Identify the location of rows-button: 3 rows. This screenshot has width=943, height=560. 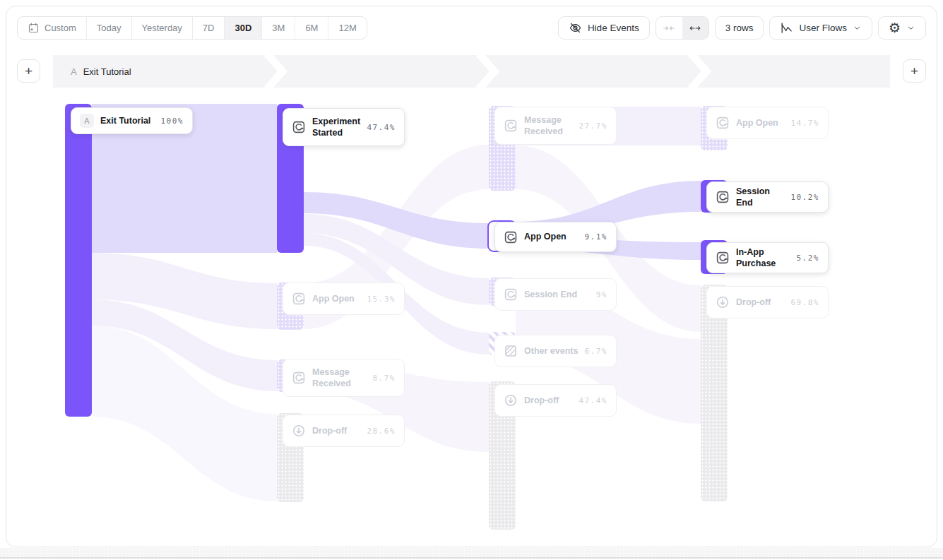
(740, 28).